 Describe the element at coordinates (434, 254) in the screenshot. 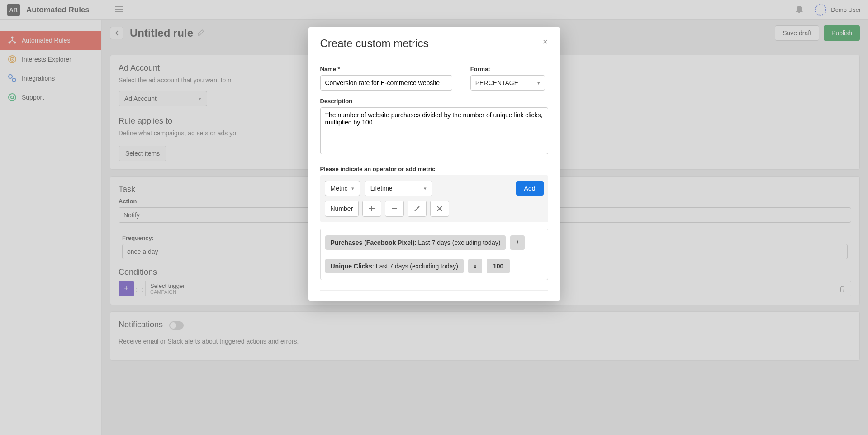

I see `formula-box: Purchases (Facebook Pixel): Last 7 days …` at that location.